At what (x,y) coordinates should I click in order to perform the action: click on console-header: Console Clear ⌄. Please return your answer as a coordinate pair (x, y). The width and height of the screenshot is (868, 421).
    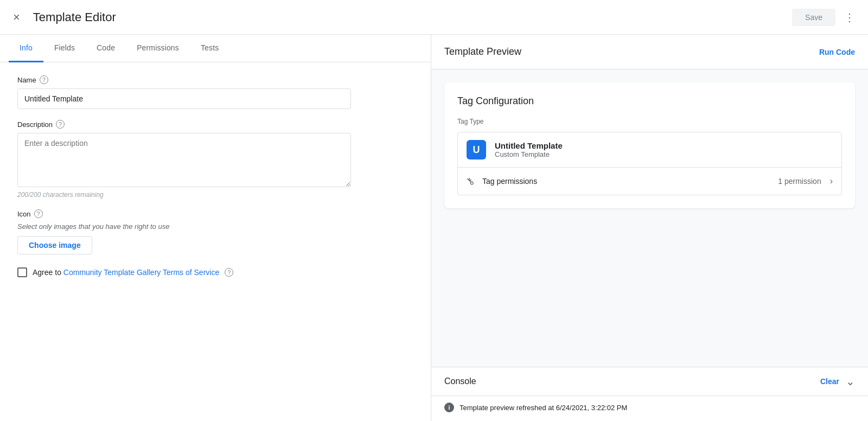
    Looking at the image, I should click on (650, 381).